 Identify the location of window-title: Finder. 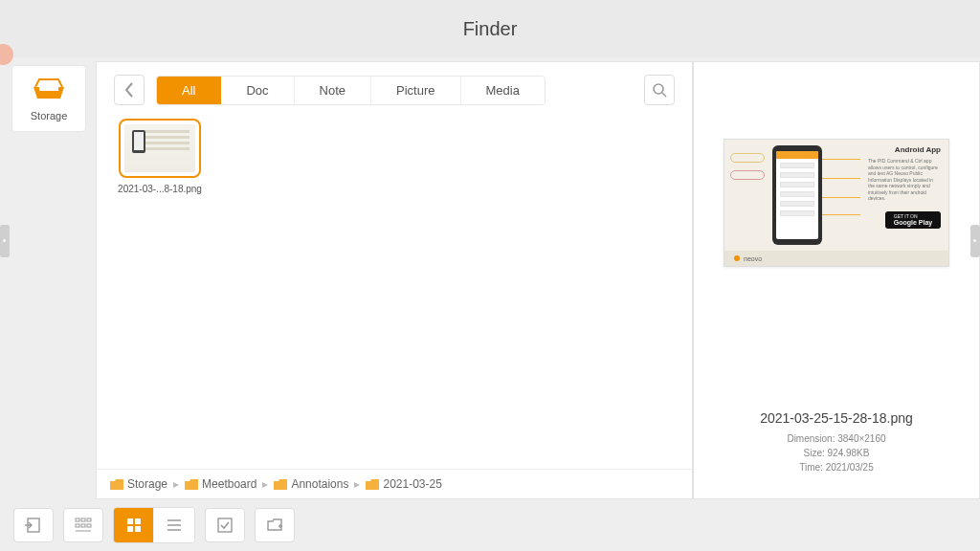
(490, 29).